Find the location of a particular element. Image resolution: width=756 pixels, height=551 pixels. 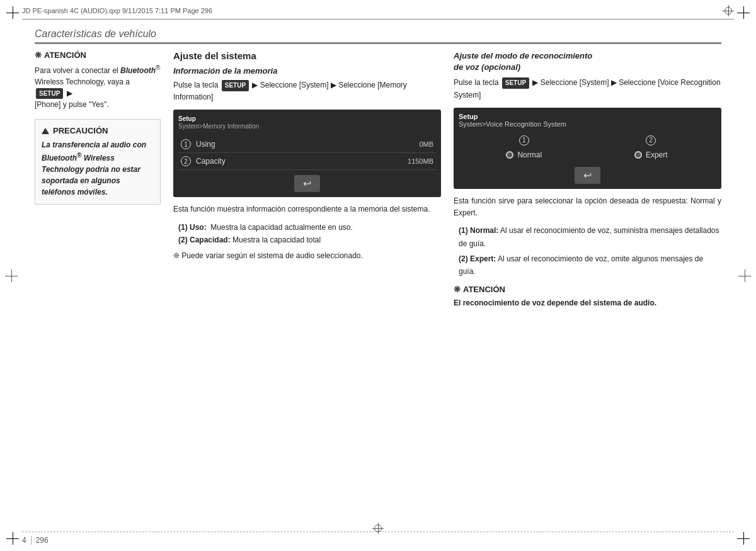

right-list: (1) Normal: Al usar el reconocimiento de… is located at coordinates (590, 251).